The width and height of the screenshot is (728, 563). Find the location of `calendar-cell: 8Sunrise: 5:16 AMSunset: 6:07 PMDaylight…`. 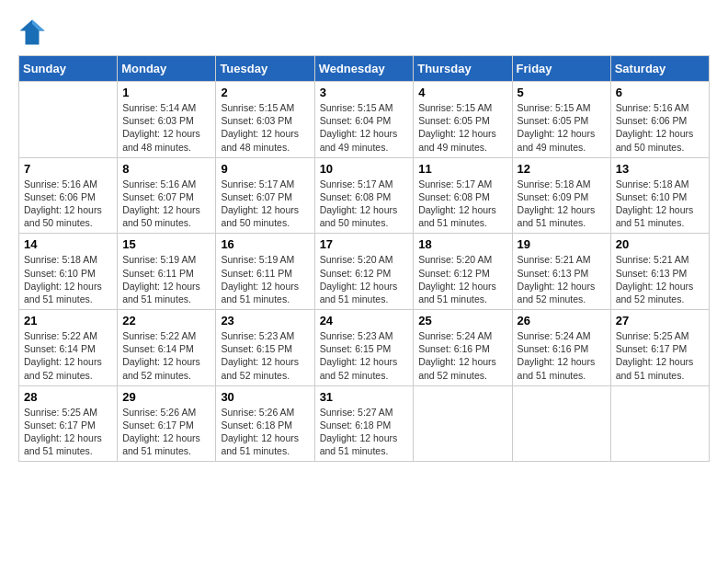

calendar-cell: 8Sunrise: 5:16 AMSunset: 6:07 PMDaylight… is located at coordinates (167, 195).